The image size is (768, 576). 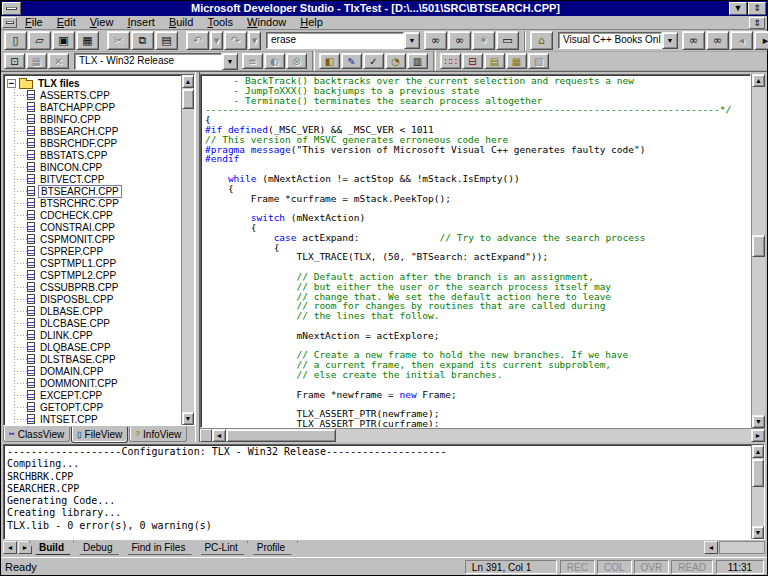 I want to click on tree-item-domain-cpp: DOMAIN.CPP, so click(x=94, y=371).